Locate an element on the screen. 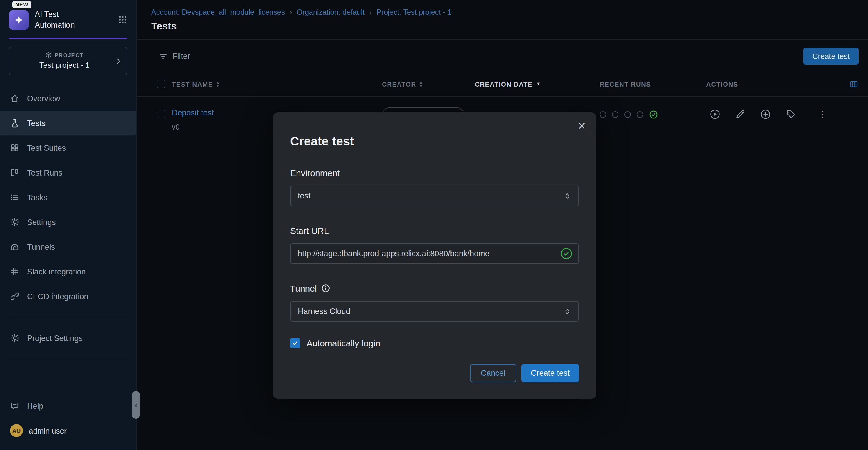 This screenshot has width=868, height=450. user-menu: AU admin user is located at coordinates (68, 430).